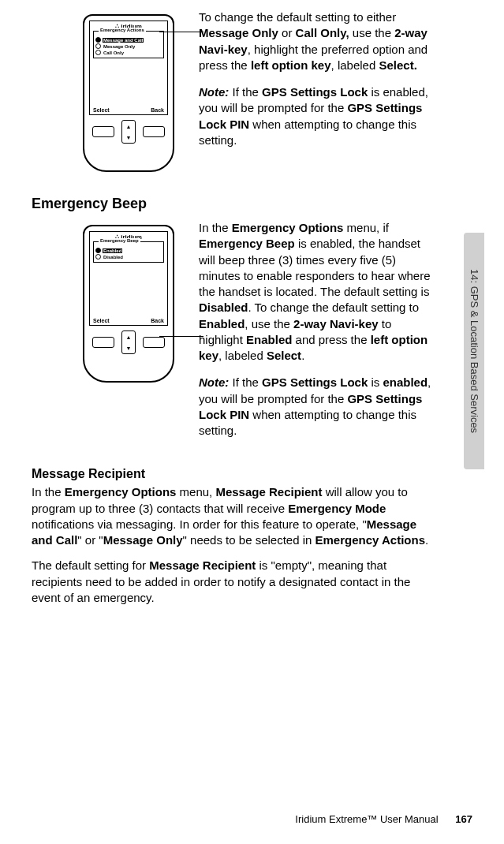 Image resolution: width=504 pixels, height=844 pixels. What do you see at coordinates (464, 819) in the screenshot?
I see `page-number: 167` at bounding box center [464, 819].